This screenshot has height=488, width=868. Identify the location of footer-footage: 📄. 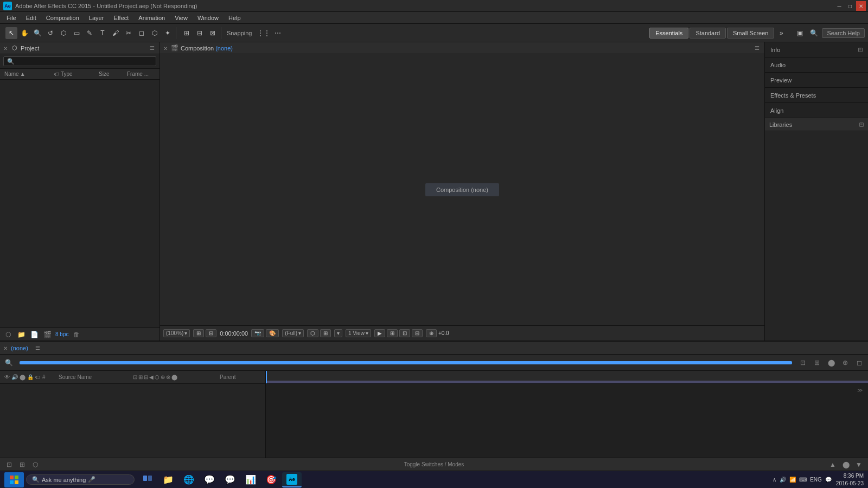
(34, 335).